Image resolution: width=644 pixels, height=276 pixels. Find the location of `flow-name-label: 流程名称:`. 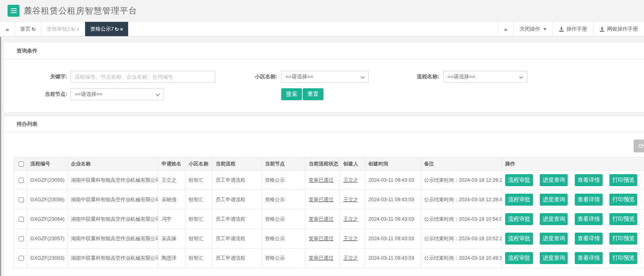

flow-name-label: 流程名称: is located at coordinates (409, 77).